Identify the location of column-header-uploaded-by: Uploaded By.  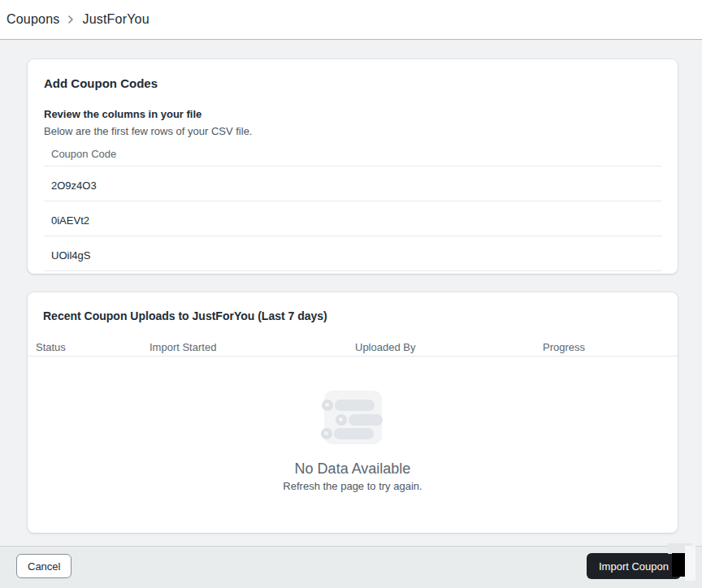
(448, 348).